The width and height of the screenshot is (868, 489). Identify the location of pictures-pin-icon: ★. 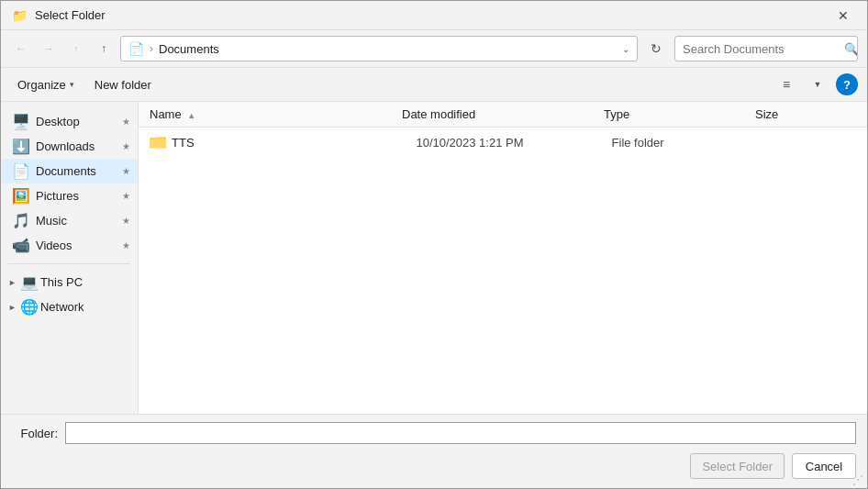
(127, 196).